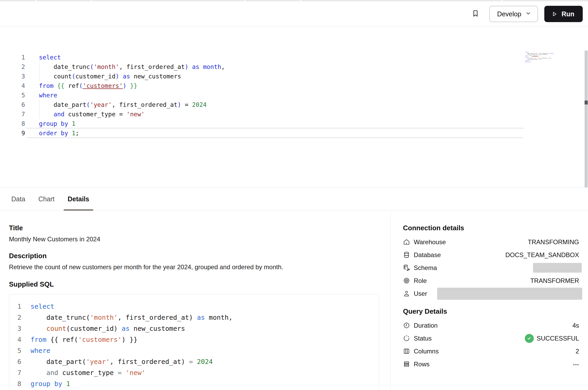 The width and height of the screenshot is (588, 390). Describe the element at coordinates (54, 133) in the screenshot. I see `code-token: order by` at that location.